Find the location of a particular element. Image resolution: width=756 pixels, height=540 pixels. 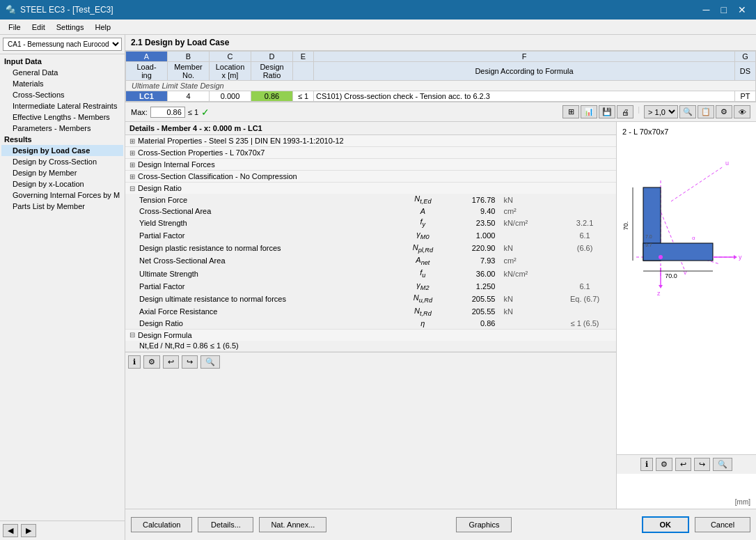

maximize-button: □ is located at coordinates (724, 10).